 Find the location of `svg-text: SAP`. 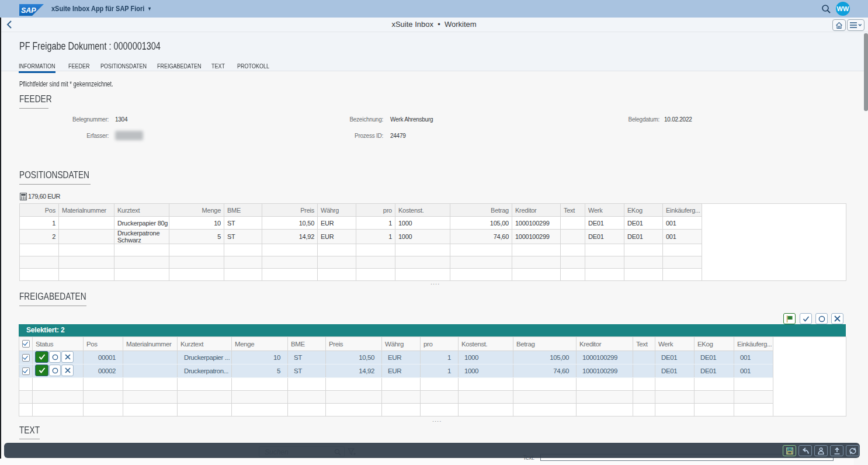

svg-text: SAP is located at coordinates (29, 11).